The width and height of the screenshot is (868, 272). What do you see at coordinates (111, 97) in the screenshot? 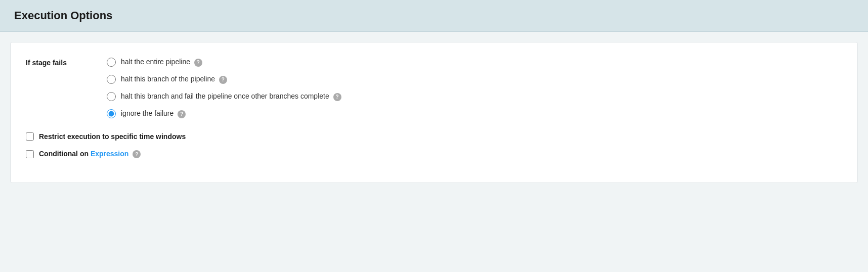
I see `radio-halt-branch-fail` at bounding box center [111, 97].